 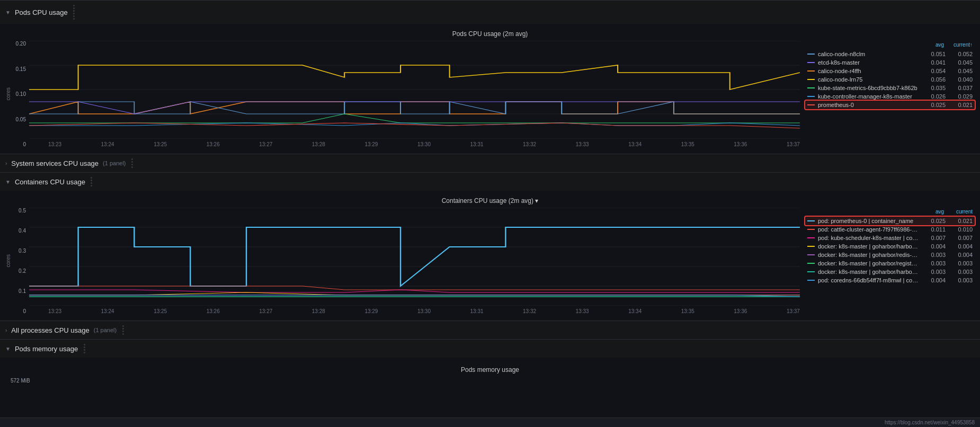 What do you see at coordinates (22, 211) in the screenshot?
I see `containers-cpu-ytick-1: 0.5` at bounding box center [22, 211].